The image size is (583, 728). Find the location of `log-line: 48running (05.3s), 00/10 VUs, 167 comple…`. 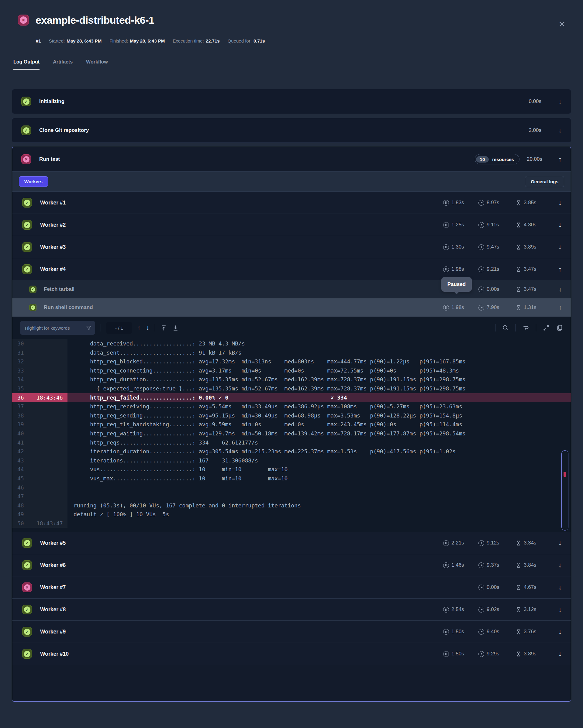

log-line: 48running (05.3s), 00/10 VUs, 167 comple… is located at coordinates (292, 506).